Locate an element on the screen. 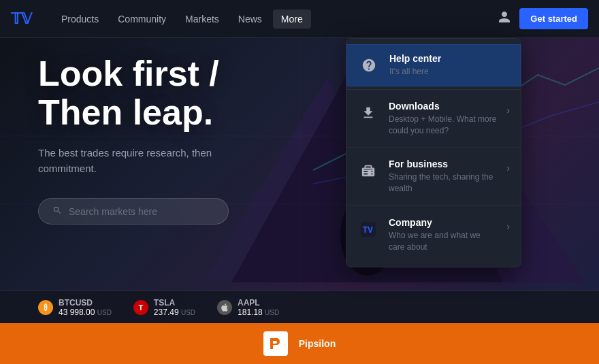 This screenshot has width=599, height=364. nav-products: Products is located at coordinates (80, 19).